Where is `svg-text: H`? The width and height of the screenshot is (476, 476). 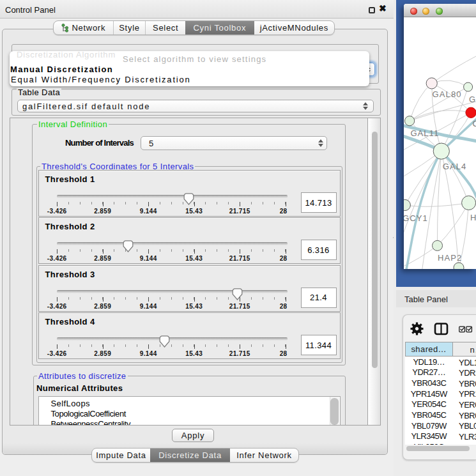
svg-text: H is located at coordinates (473, 217).